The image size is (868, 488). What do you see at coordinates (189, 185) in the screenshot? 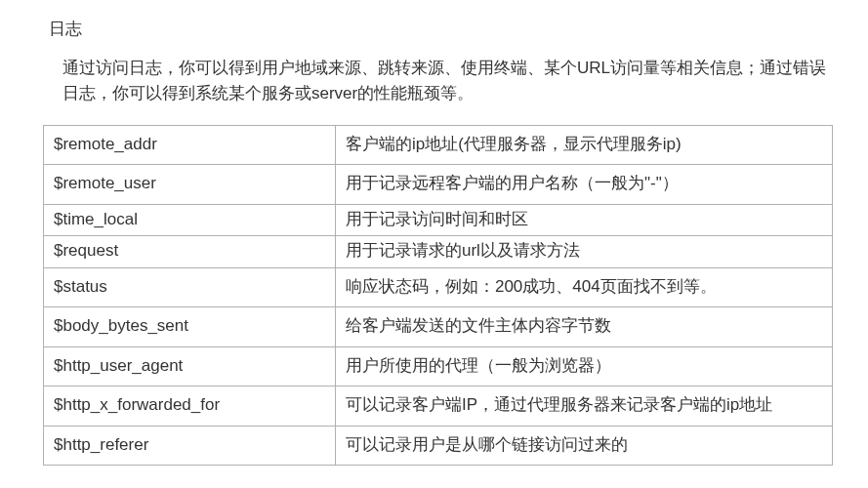
I see `var-cell: $remote_user` at bounding box center [189, 185].